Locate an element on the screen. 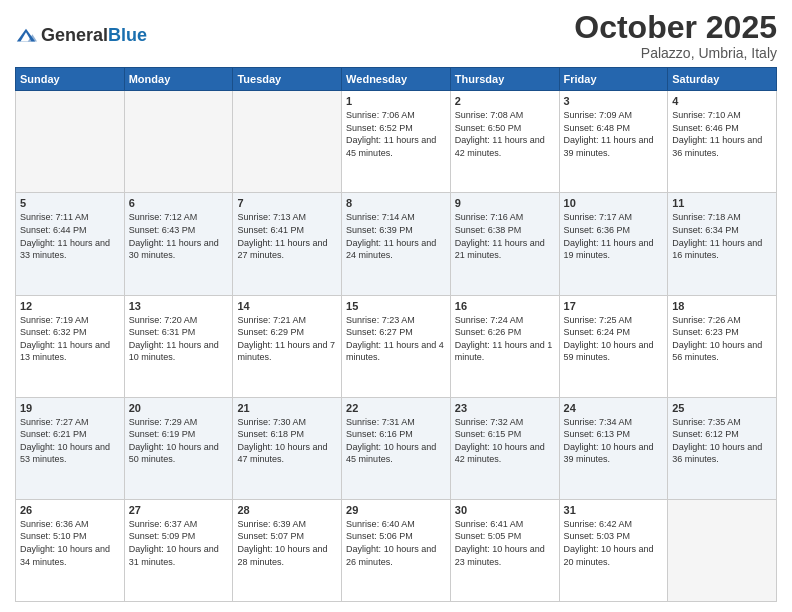 Image resolution: width=792 pixels, height=612 pixels. table-row: 17Sunrise: 7:25 AM Sunset: 6:24 PM Dayli… is located at coordinates (614, 346).